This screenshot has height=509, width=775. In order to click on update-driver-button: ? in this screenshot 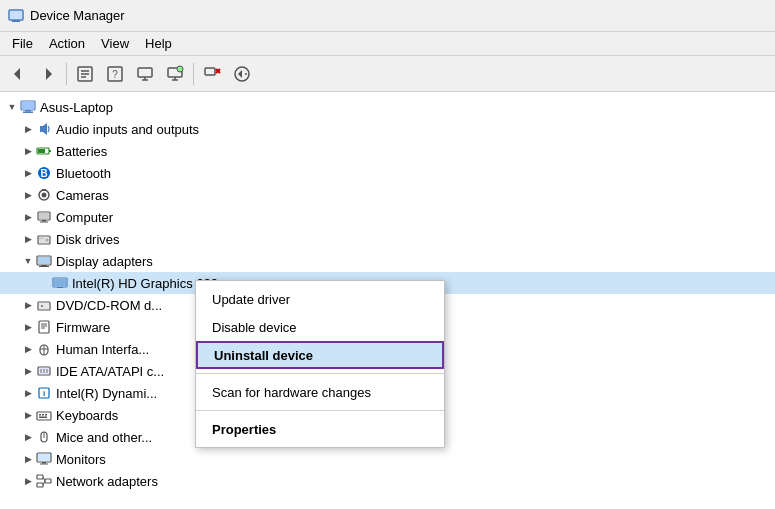, I will do `click(115, 74)`.